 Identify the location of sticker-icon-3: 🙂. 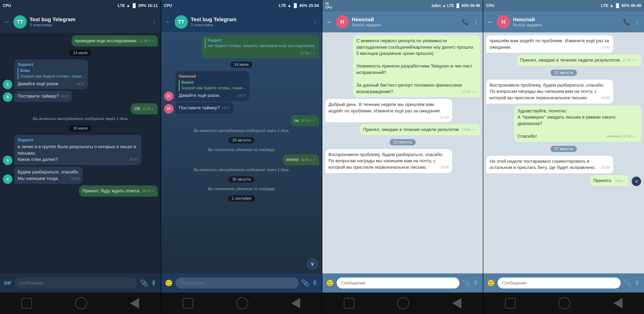
(330, 283).